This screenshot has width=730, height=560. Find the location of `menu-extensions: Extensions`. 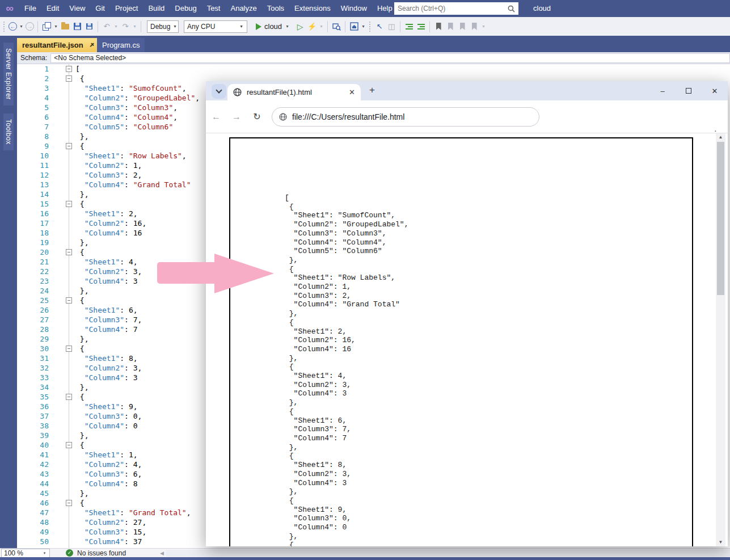

menu-extensions: Extensions is located at coordinates (313, 9).